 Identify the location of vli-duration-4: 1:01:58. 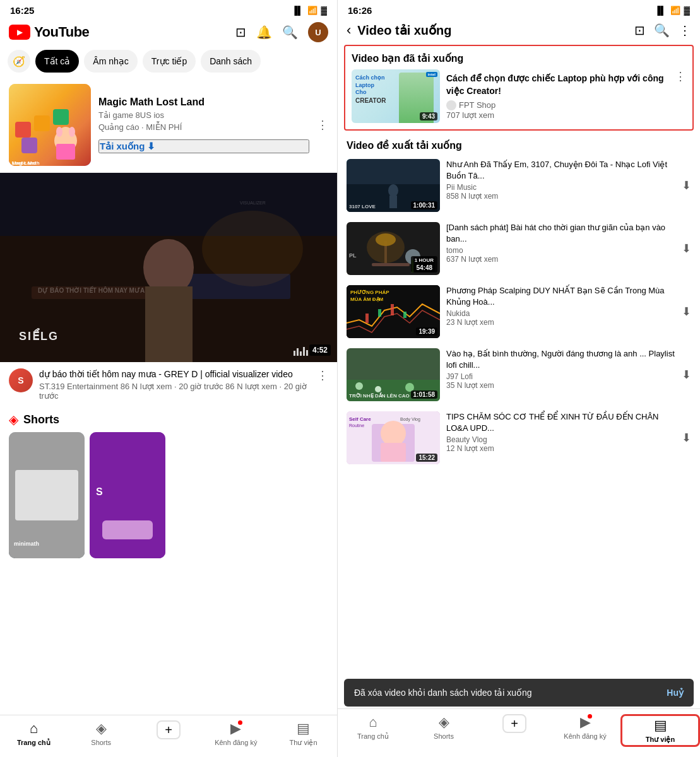
(424, 395).